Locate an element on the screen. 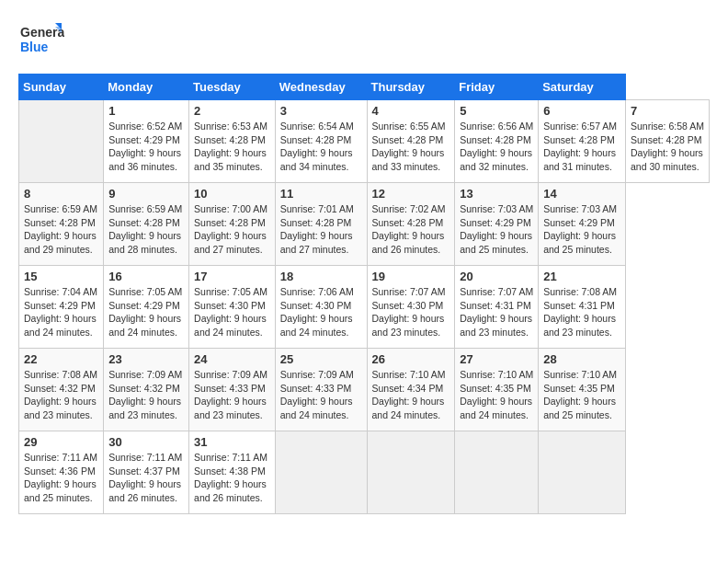  calendar-cell: 11 Sunrise: 7:01 AMSunset: 4:28 PMDaylig… is located at coordinates (321, 224).